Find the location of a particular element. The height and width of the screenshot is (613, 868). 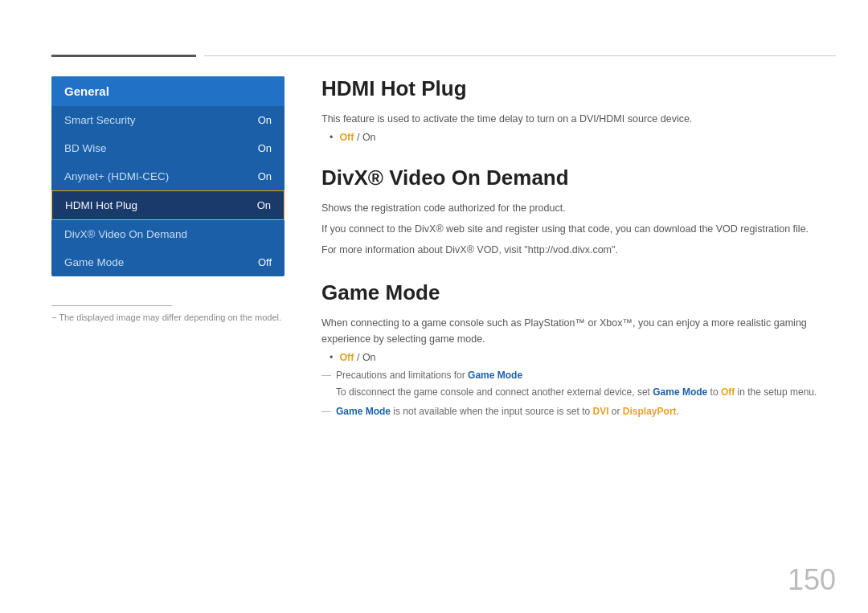

note-game-disconnect: To disconnect the game console and conne… is located at coordinates (586, 392).